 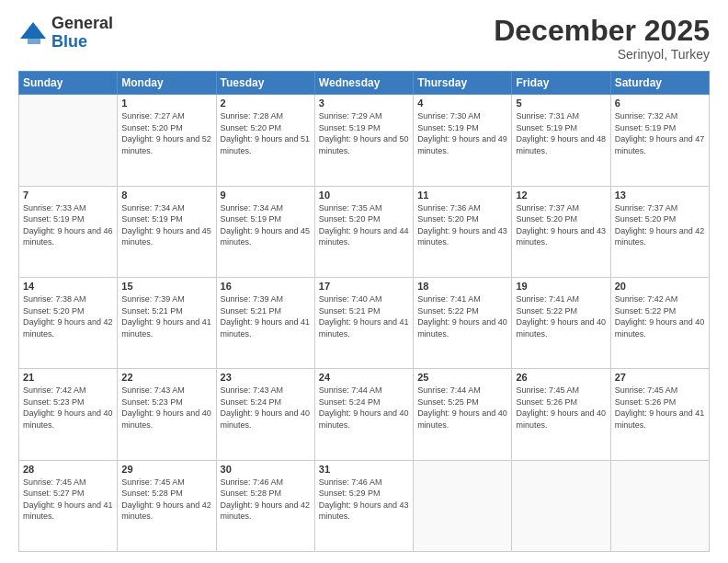 What do you see at coordinates (463, 414) in the screenshot?
I see `calendar-cell: 25Sunrise: 7:44 AMSunset: 5:25 PMDayligh…` at bounding box center [463, 414].